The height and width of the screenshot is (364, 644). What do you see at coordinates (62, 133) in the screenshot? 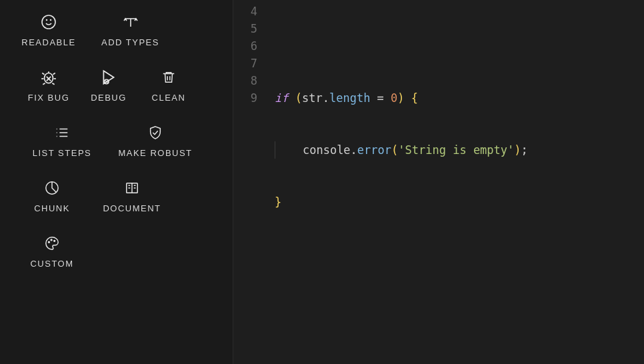
I see `list-icon` at bounding box center [62, 133].